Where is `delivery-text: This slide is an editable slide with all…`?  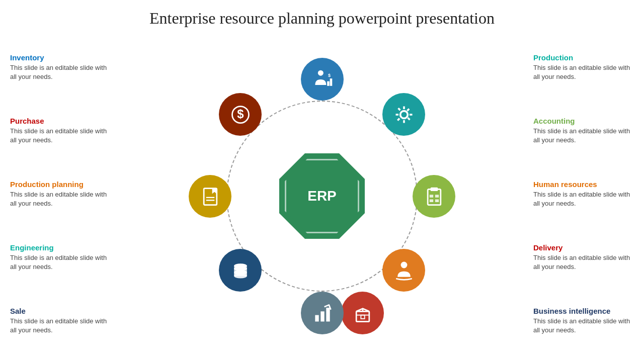
delivery-text: This slide is an editable slide with all… is located at coordinates (584, 262).